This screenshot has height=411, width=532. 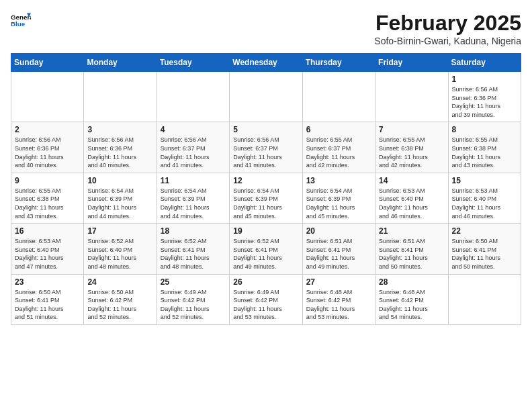 What do you see at coordinates (48, 300) in the screenshot?
I see `calendar-cell: 23Sunrise: 6:50 AM Sunset: 6:41 PM Dayli…` at bounding box center [48, 300].